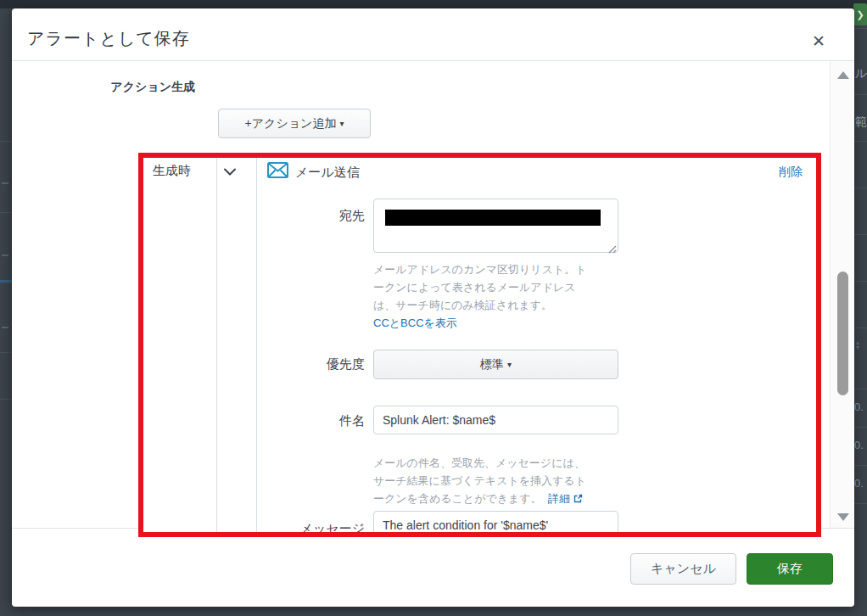 The height and width of the screenshot is (616, 867). I want to click on background-topbar, so click(434, 4).